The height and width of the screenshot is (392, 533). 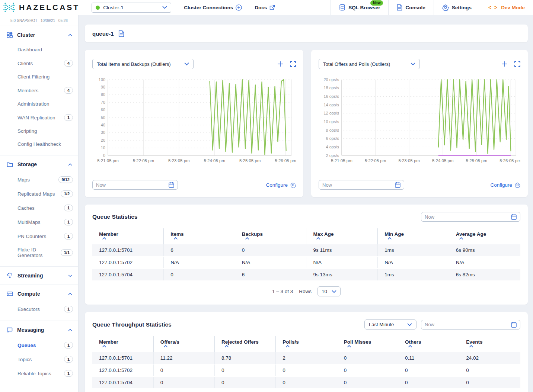 I want to click on sidebar-item-members: Members4, so click(x=44, y=90).